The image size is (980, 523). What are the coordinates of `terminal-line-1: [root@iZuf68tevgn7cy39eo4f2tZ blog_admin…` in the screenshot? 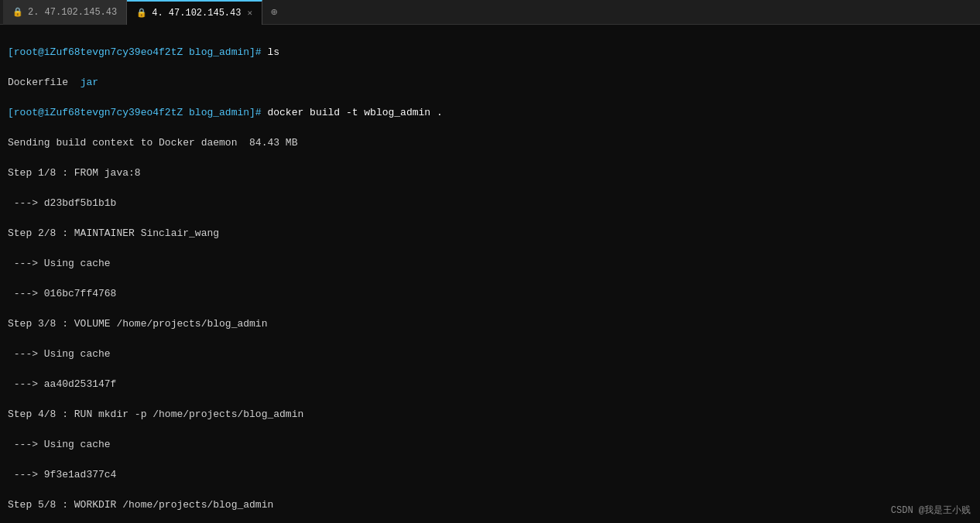 It's located at (490, 53).